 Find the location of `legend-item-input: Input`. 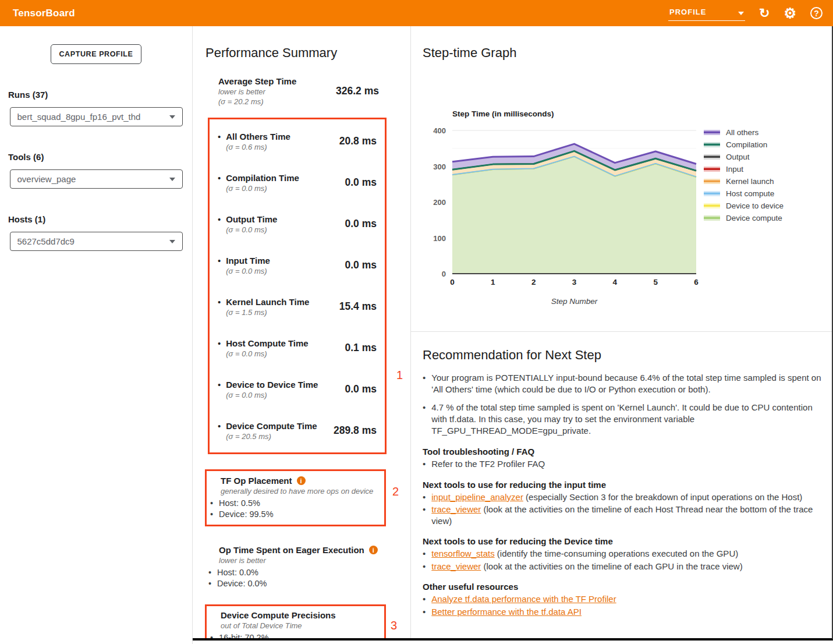

legend-item-input: Input is located at coordinates (724, 169).